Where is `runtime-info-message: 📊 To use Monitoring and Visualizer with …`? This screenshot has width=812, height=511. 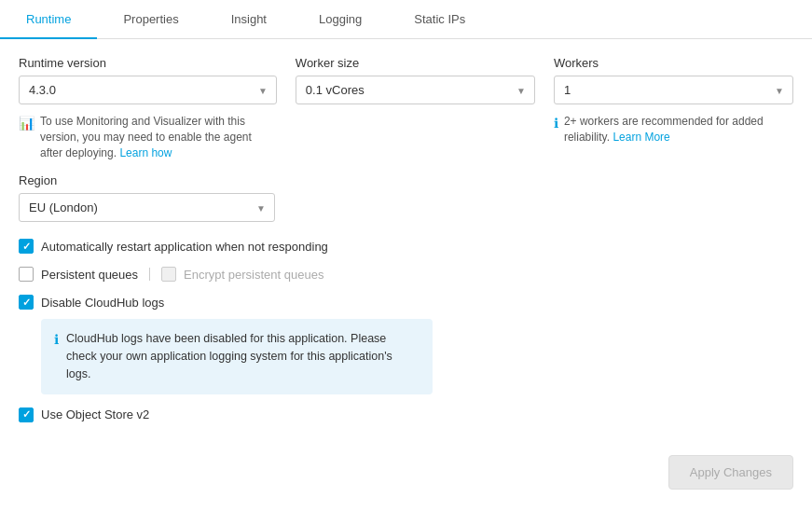 runtime-info-message: 📊 To use Monitoring and Visualizer with … is located at coordinates (147, 137).